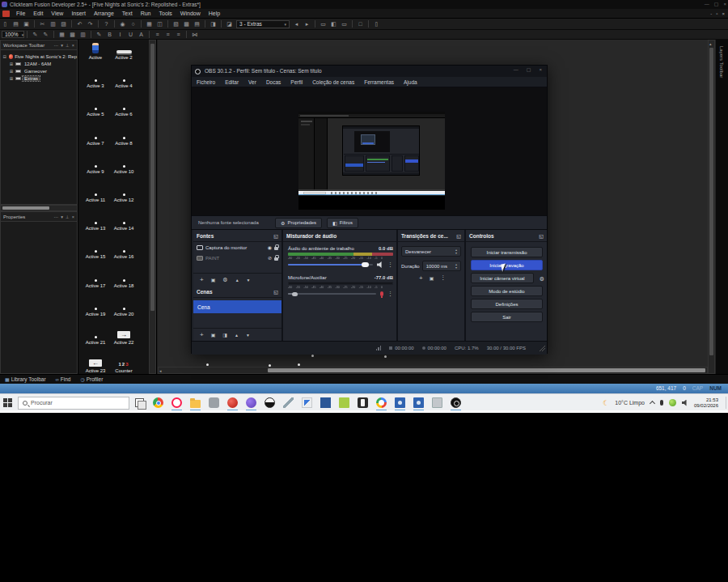  Describe the element at coordinates (63, 380) in the screenshot. I see `tab-find: ∞Find` at that location.